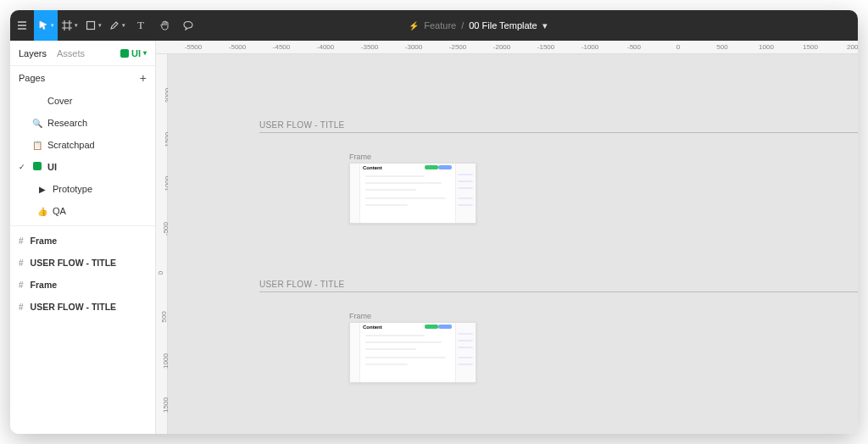  Describe the element at coordinates (59, 211) in the screenshot. I see `page-label: QA` at that location.